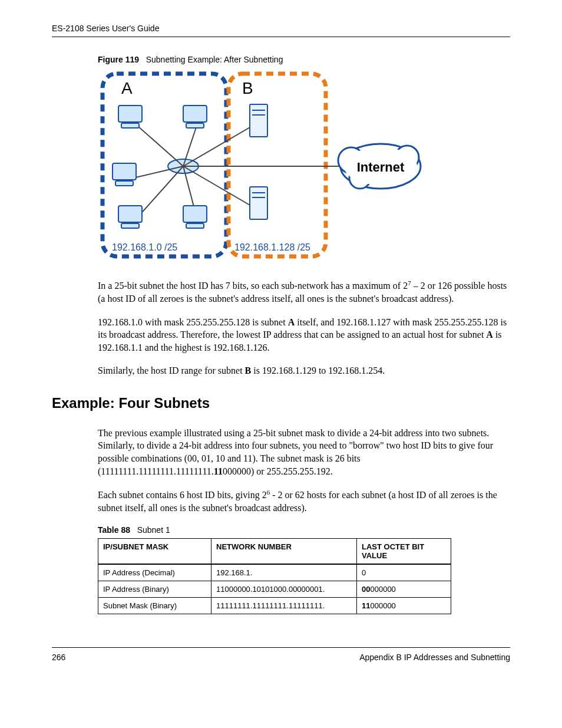 The image size is (562, 728). What do you see at coordinates (272, 248) in the screenshot?
I see `subnet-b-ip: 192.168.1.128 /25` at bounding box center [272, 248].